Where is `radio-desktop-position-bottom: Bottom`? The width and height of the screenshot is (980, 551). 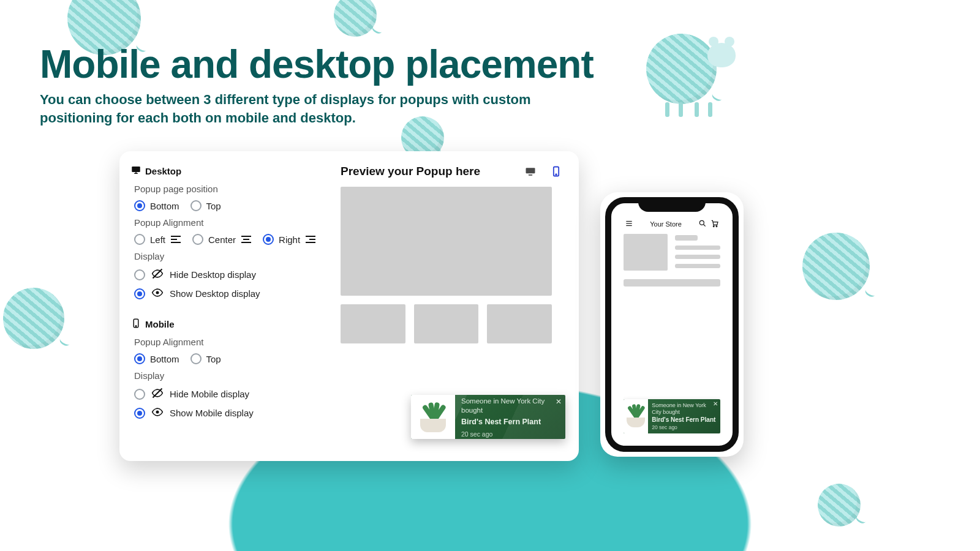
radio-desktop-position-bottom: Bottom is located at coordinates (157, 206).